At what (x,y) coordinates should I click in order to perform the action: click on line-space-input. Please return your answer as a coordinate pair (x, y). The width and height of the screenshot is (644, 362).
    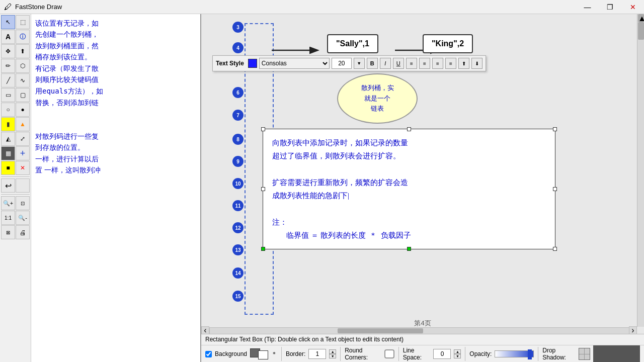
    Looking at the image, I should click on (442, 354).